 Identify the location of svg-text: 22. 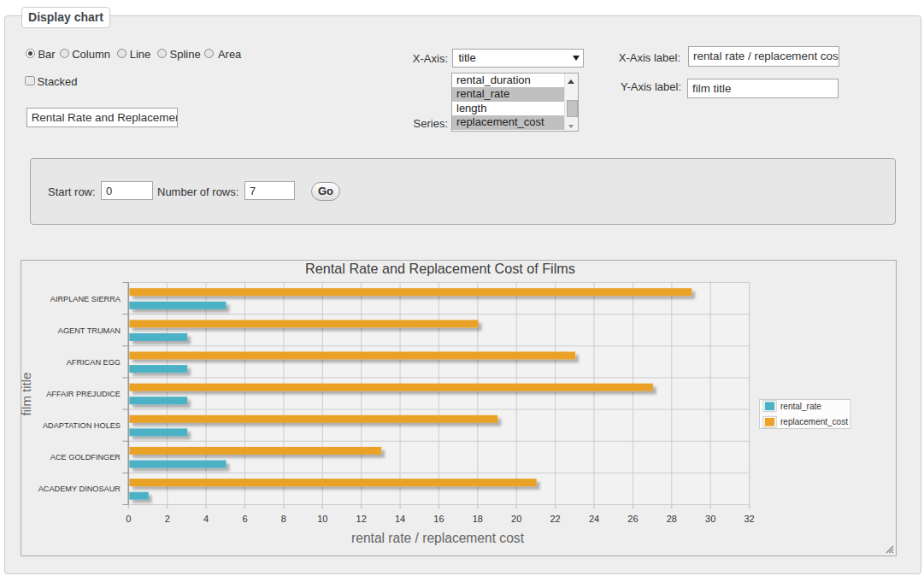
(556, 519).